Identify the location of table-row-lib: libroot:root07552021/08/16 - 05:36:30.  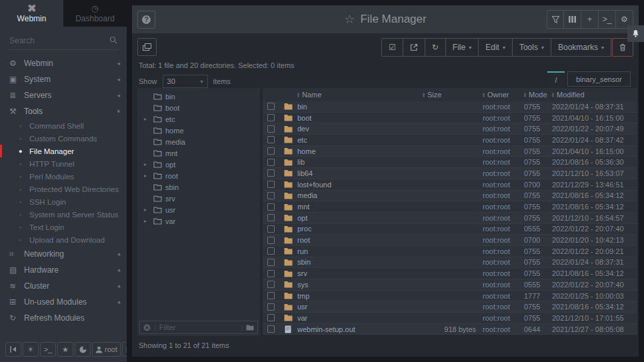
(450, 163).